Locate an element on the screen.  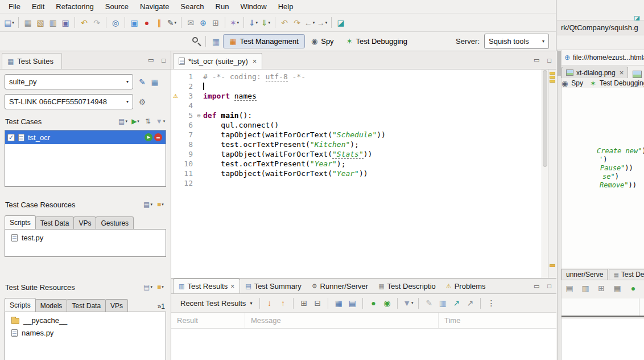
menu-item: Refactoring is located at coordinates (75, 7).